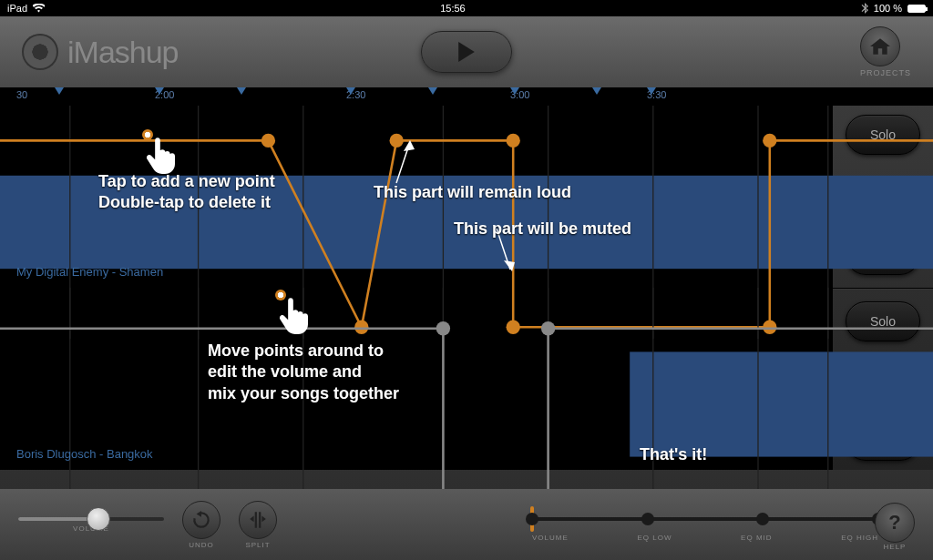 This screenshot has height=560, width=933. Describe the element at coordinates (895, 523) in the screenshot. I see `question-icon: ?` at that location.